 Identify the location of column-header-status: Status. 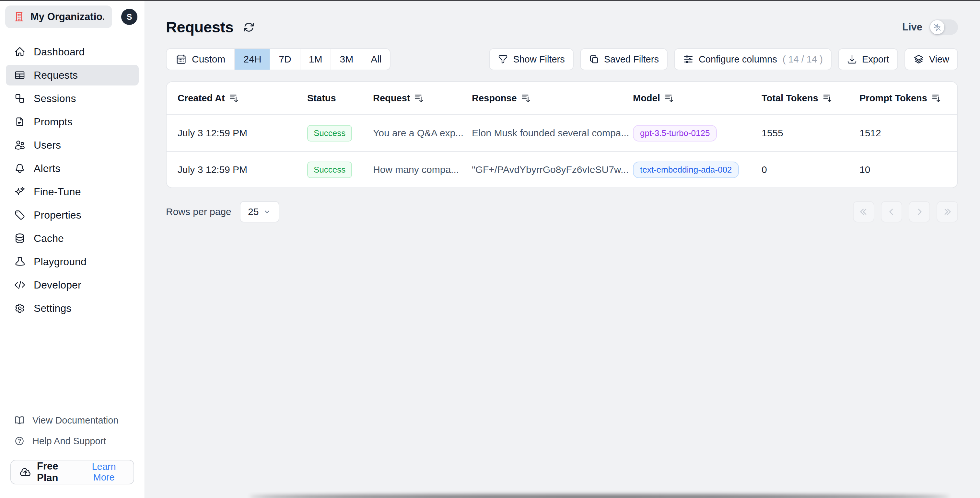
(340, 98).